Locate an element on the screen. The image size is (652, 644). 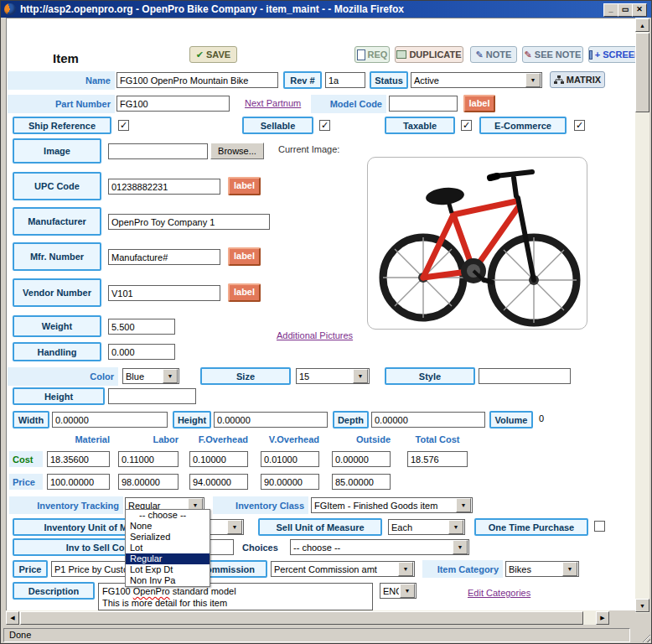
model-code-label-button: label is located at coordinates (479, 104).